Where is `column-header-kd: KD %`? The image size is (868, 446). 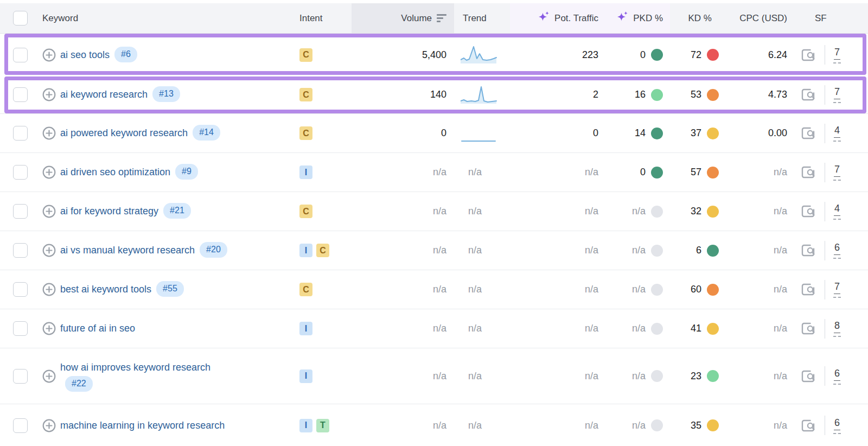
column-header-kd: KD % is located at coordinates (695, 18).